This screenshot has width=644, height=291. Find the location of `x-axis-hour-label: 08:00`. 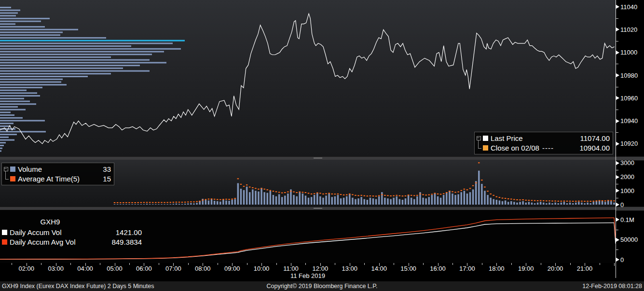

x-axis-hour-label: 08:00 is located at coordinates (203, 268).